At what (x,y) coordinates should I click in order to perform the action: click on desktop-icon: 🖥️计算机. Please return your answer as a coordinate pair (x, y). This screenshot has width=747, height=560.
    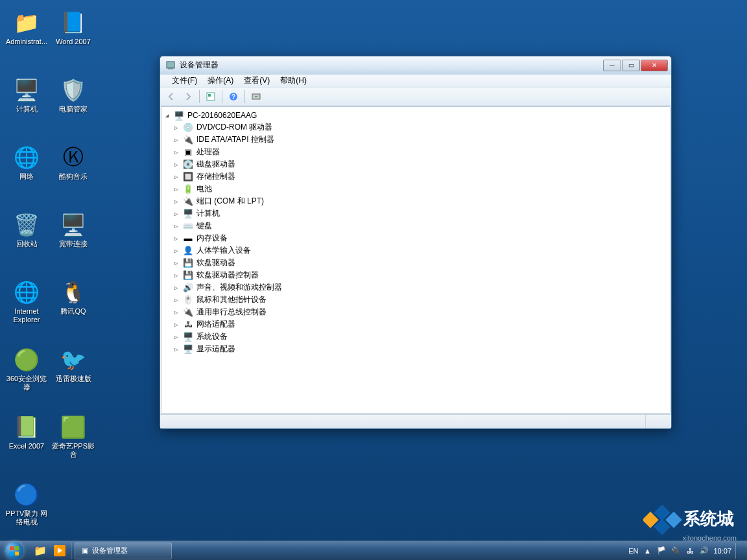
    Looking at the image, I should click on (27, 95).